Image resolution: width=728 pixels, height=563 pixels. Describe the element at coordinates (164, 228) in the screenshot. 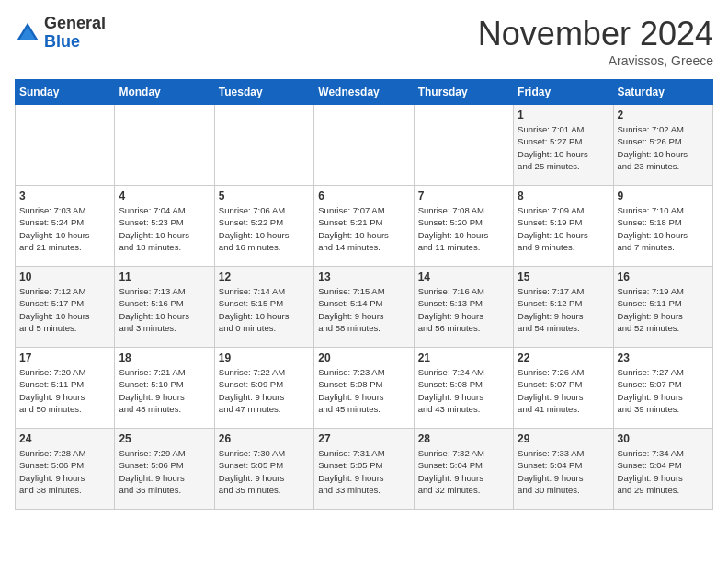

I see `day-info: Sunrise: 7:04 AM Sunset: 5:23 PM Dayligh…` at that location.